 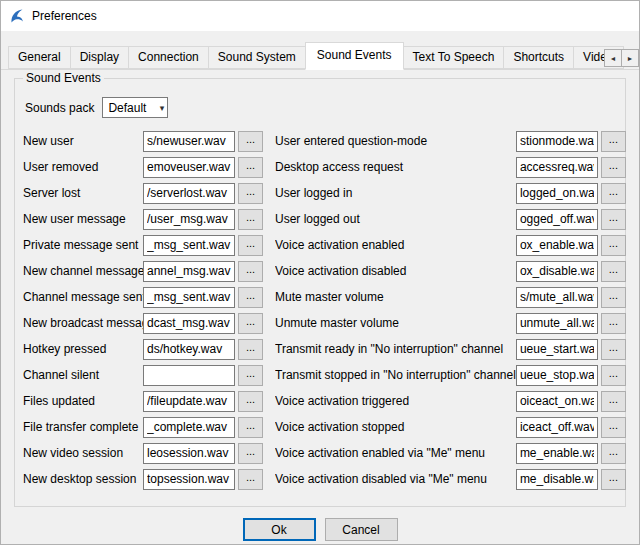 I want to click on sound-event-label: Voice activation stopped, so click(x=396, y=427).